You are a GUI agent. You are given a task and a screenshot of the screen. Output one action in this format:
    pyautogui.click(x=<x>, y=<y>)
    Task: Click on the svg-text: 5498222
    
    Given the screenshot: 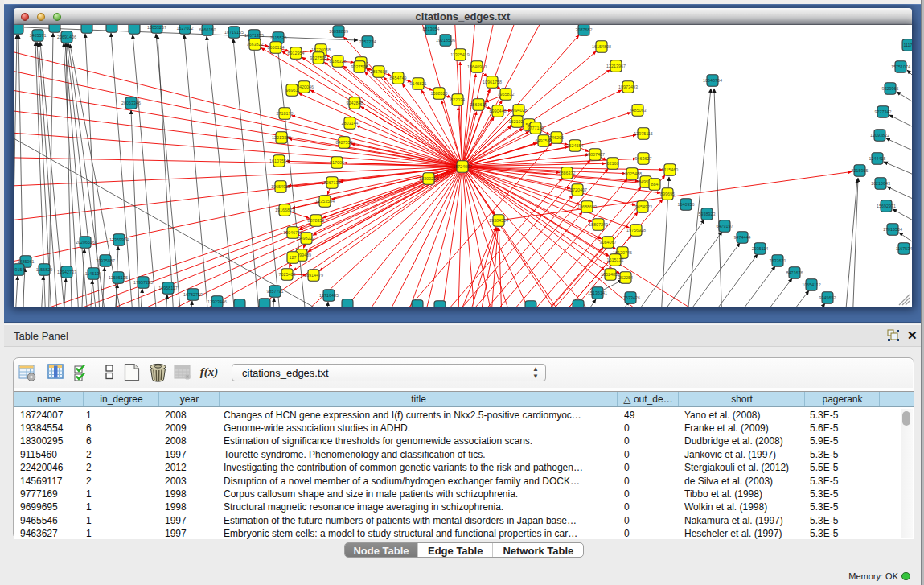 What is the action you would take?
    pyautogui.click(x=307, y=238)
    